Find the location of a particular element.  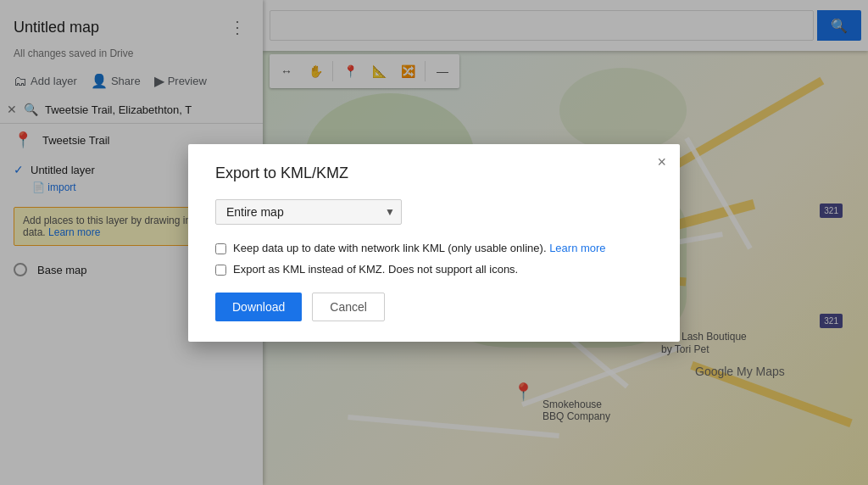

dialog-buttons: Download Cancel is located at coordinates (434, 307).